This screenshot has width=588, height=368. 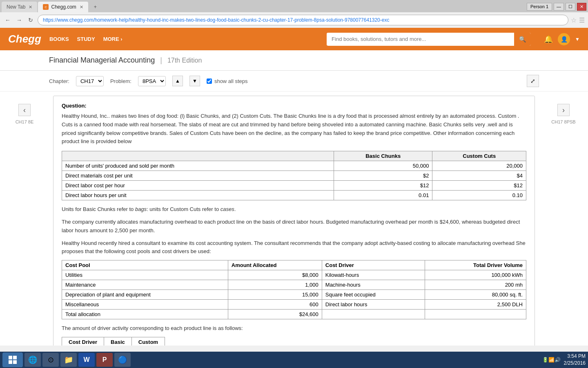 What do you see at coordinates (479, 186) in the screenshot?
I see `row3-custom: $12` at bounding box center [479, 186].